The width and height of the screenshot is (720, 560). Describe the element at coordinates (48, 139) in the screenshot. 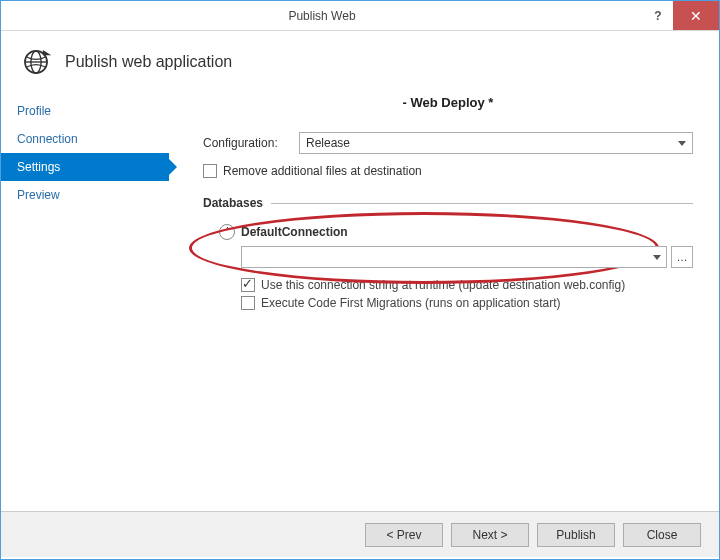

I see `sidebar-item-label: Connection` at that location.